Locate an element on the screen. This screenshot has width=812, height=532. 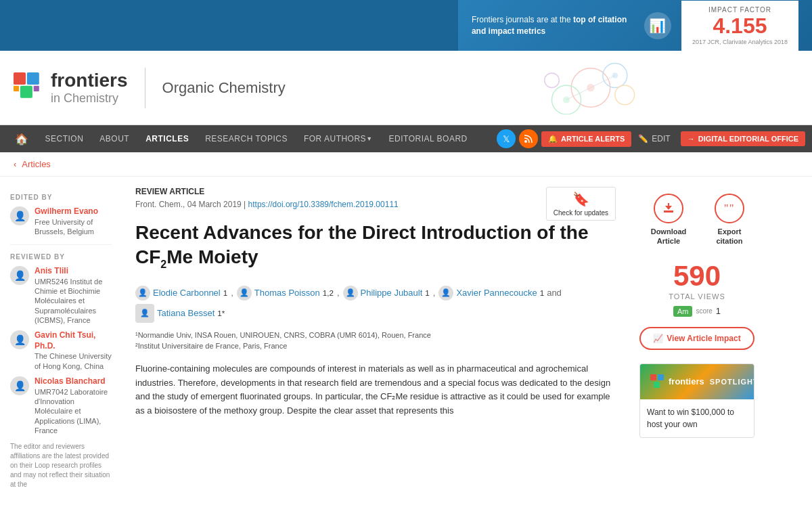
right-sidebar: Download Article "" Export citation 590 … is located at coordinates (697, 341).